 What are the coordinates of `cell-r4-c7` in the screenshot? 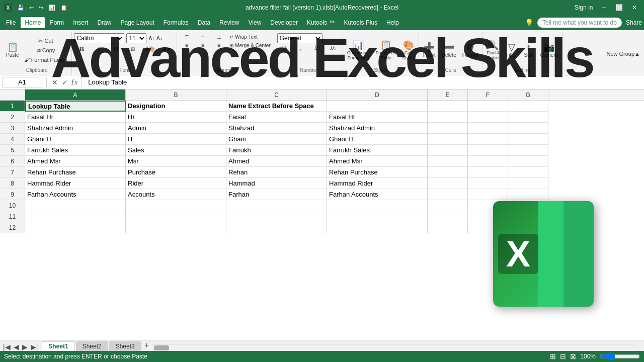 It's located at (528, 139).